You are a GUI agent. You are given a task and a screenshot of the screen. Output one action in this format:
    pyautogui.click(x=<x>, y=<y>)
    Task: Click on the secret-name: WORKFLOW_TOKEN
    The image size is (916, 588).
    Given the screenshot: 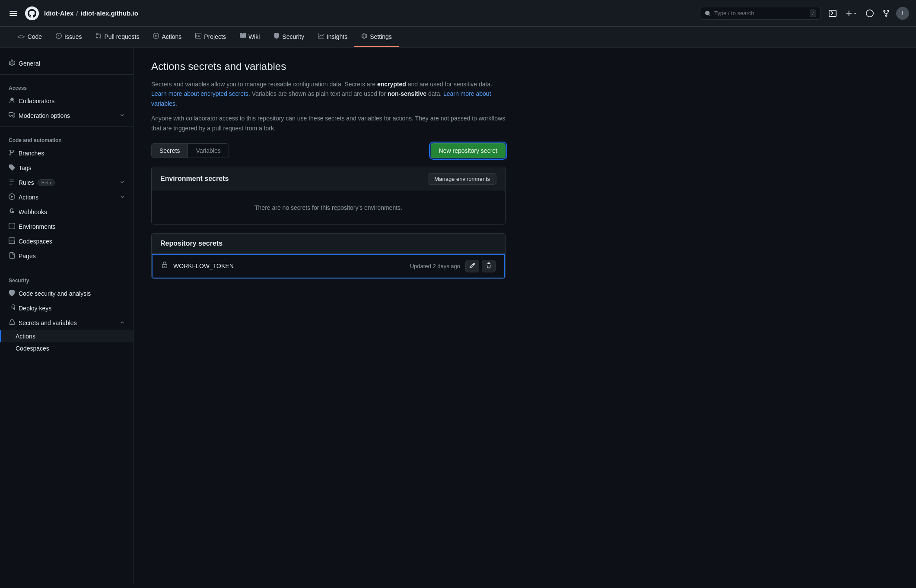 What is the action you would take?
    pyautogui.click(x=204, y=266)
    